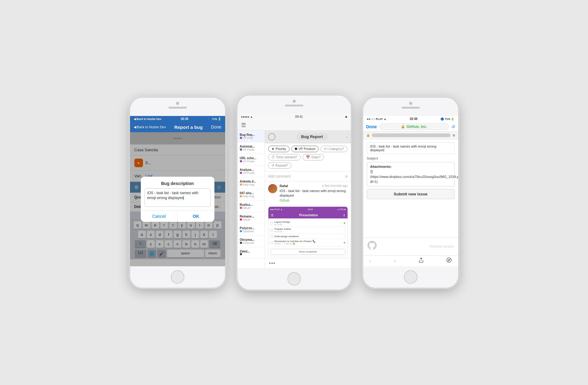  What do you see at coordinates (251, 218) in the screenshot?
I see `sidebar-item-remane: Remane... SBLW` at bounding box center [251, 218].